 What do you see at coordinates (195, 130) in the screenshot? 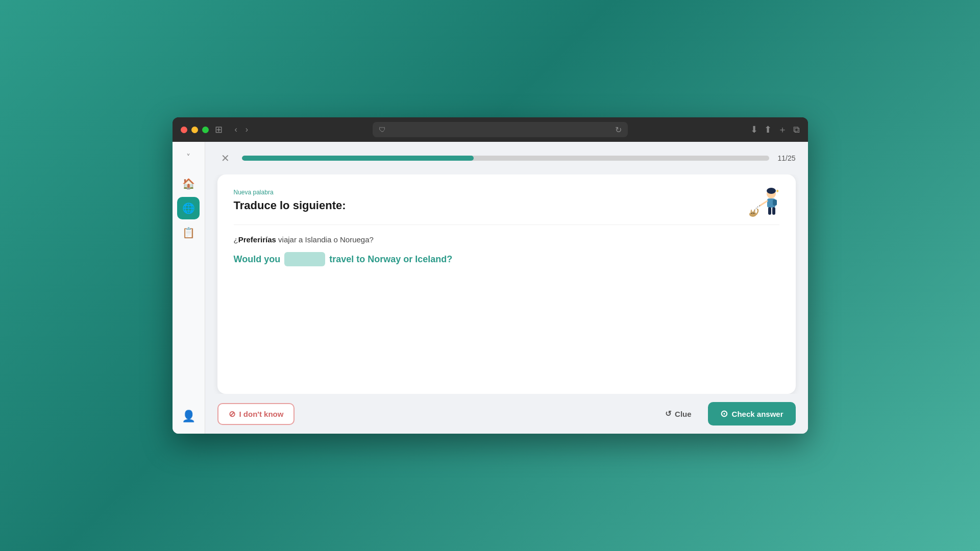
I see `traffic-light-yellow` at bounding box center [195, 130].